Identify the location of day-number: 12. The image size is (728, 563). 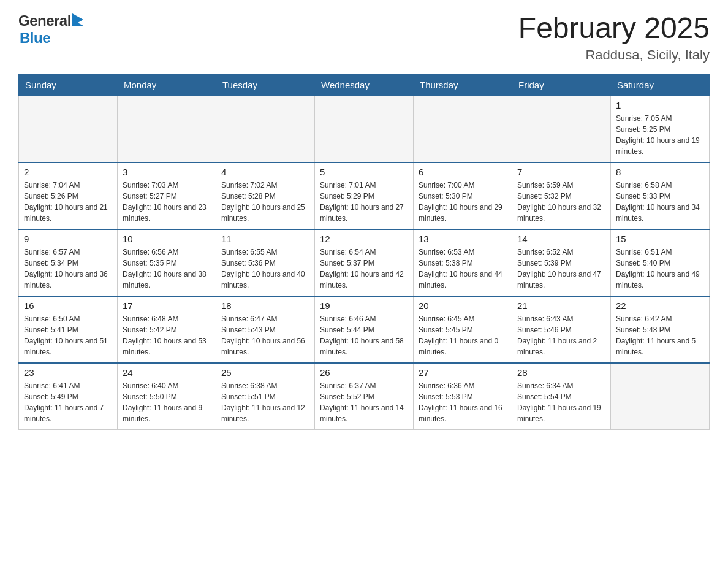
(364, 239).